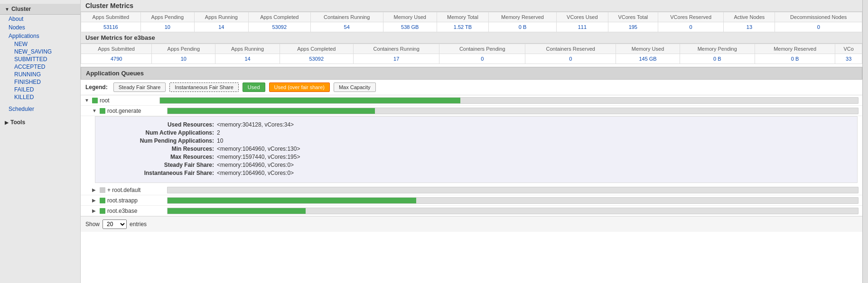 This screenshot has height=283, width=868. What do you see at coordinates (95, 190) in the screenshot?
I see `queue-toggle-root-default: ▶` at bounding box center [95, 190].